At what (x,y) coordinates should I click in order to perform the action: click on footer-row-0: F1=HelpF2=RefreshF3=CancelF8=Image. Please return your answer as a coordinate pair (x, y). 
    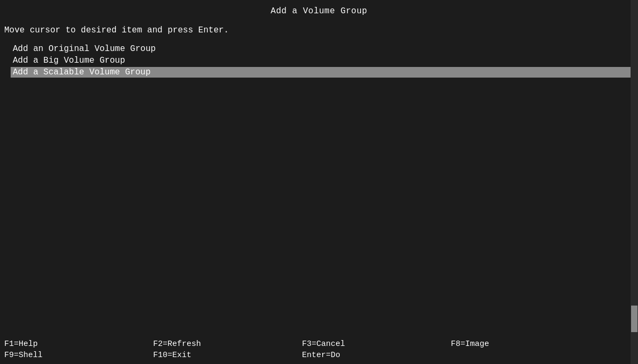
    Looking at the image, I should click on (319, 344).